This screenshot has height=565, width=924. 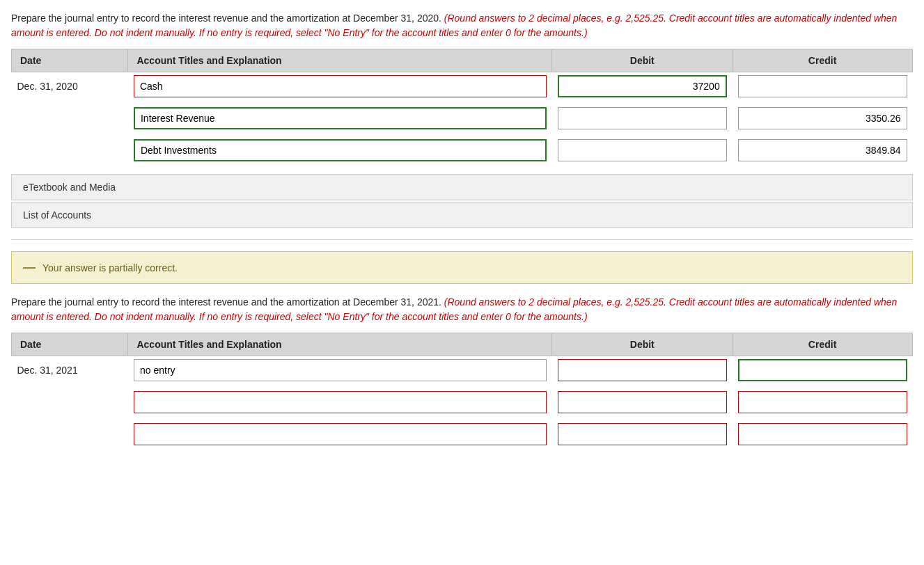 I want to click on date-cell: Dec. 31, 2021, so click(x=70, y=370).